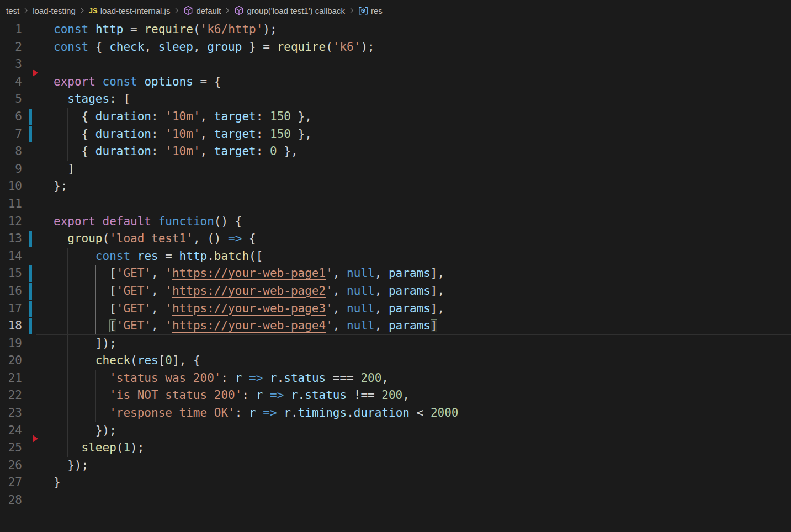  What do you see at coordinates (305, 378) in the screenshot?
I see `code-token: status` at bounding box center [305, 378].